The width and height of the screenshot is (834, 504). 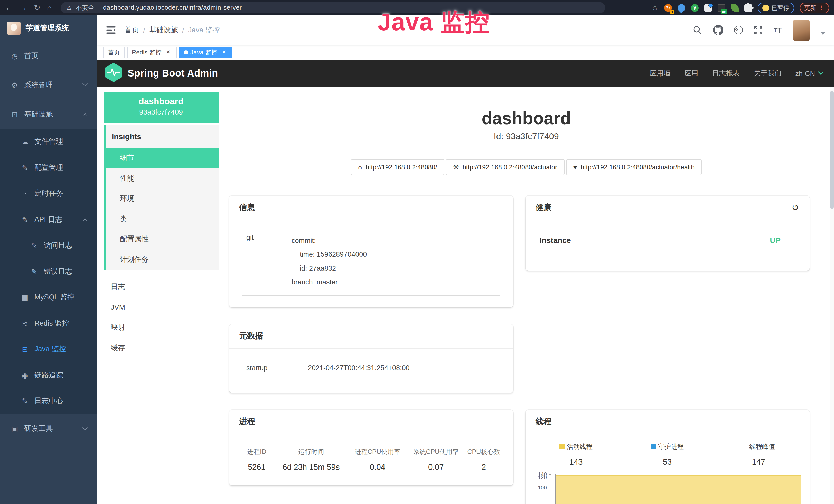 What do you see at coordinates (371, 464) in the screenshot?
I see `process-table-values: 52616d 23h 15m 59s0.040.072` at bounding box center [371, 464].